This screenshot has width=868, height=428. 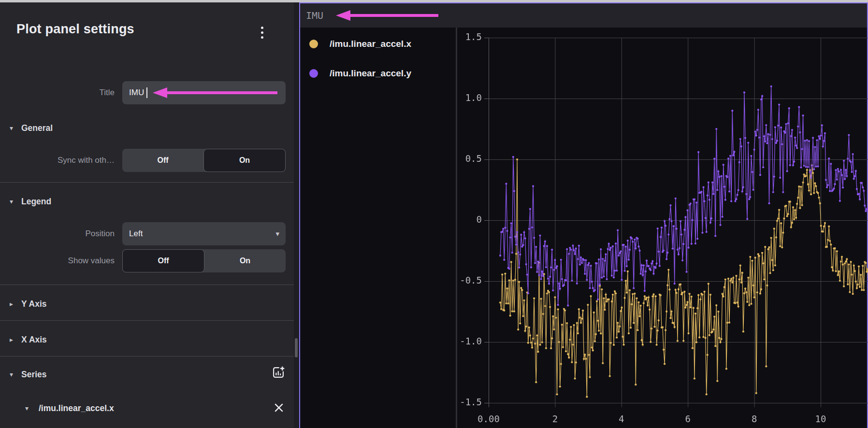 I want to click on plot-panel-title: IMU, so click(x=315, y=15).